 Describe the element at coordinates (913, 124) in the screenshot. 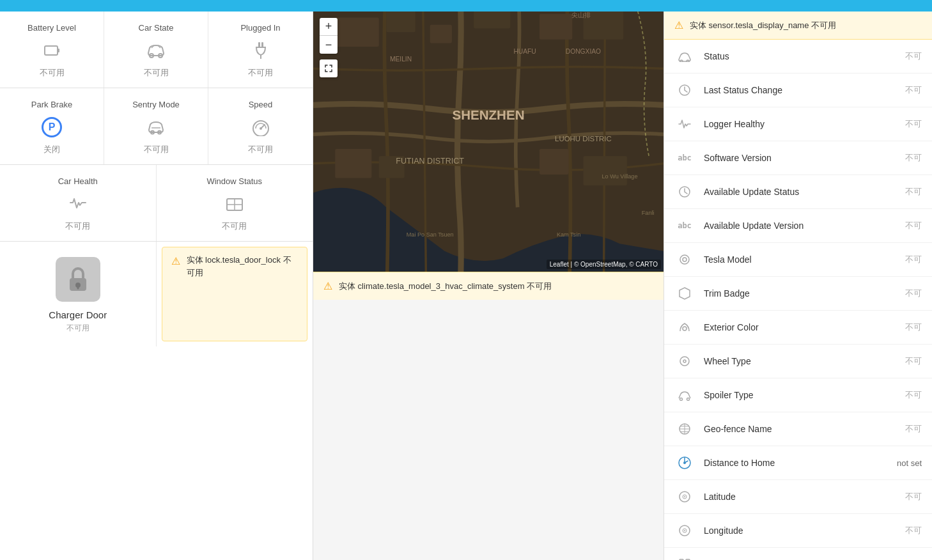

I see `logger-value: 不可` at that location.